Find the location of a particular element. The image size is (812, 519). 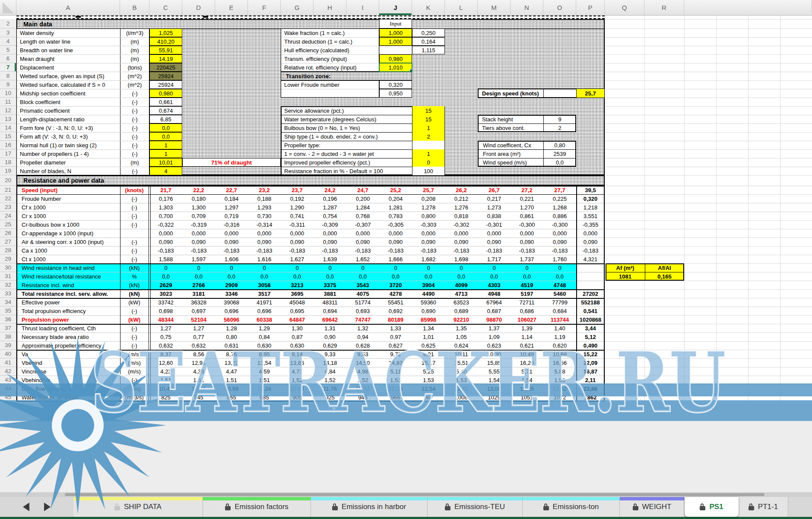

cell-F42: 4,59 is located at coordinates (264, 371).